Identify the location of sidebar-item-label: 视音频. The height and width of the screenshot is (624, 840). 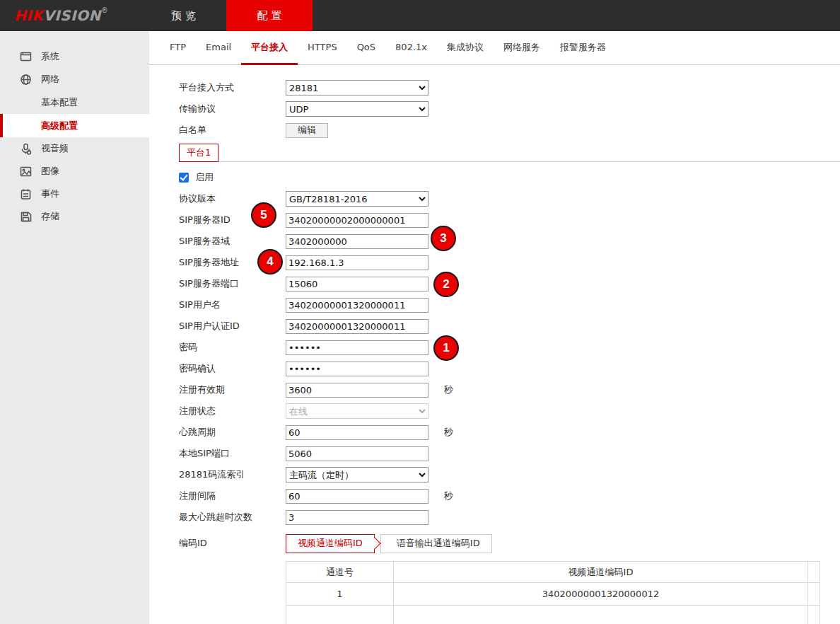
(55, 149).